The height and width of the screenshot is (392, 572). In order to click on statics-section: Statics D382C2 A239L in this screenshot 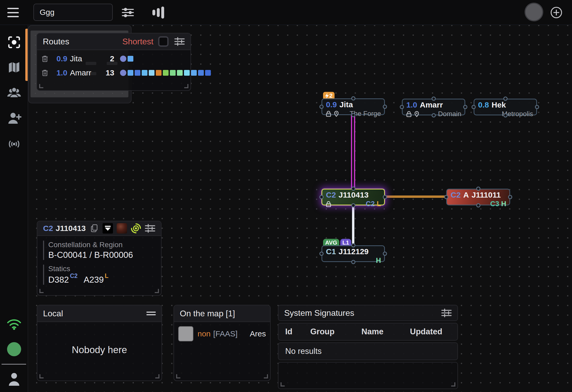, I will do `click(102, 275)`.